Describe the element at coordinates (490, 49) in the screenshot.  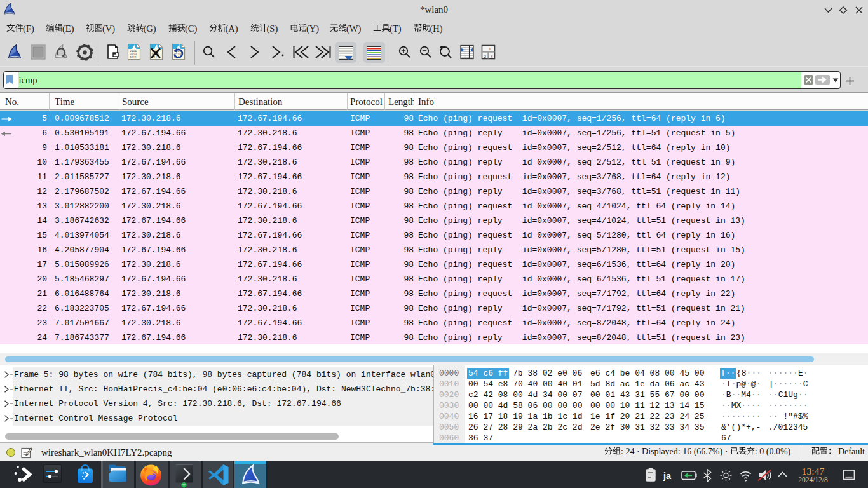
I see `svg-text: 1` at that location.